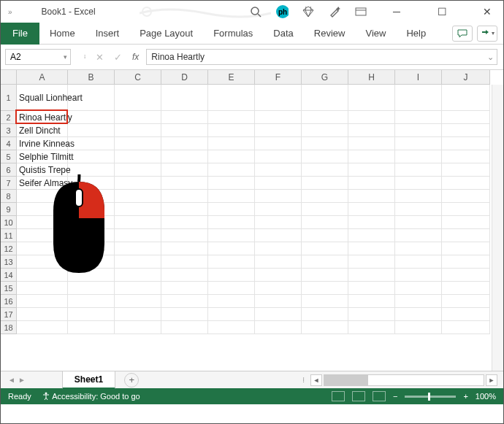 Image resolution: width=504 pixels, height=424 pixels. What do you see at coordinates (118, 57) in the screenshot?
I see `enter-icon: ✓` at bounding box center [118, 57].